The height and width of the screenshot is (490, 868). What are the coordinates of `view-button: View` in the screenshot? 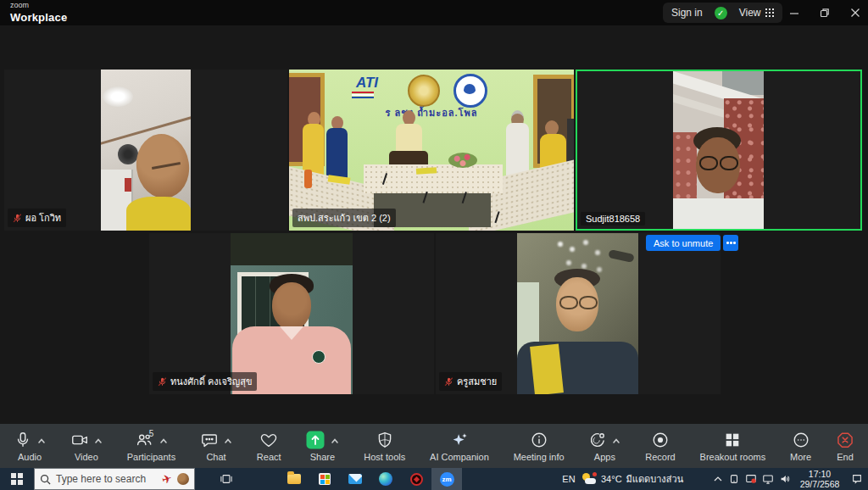 It's located at (756, 13).